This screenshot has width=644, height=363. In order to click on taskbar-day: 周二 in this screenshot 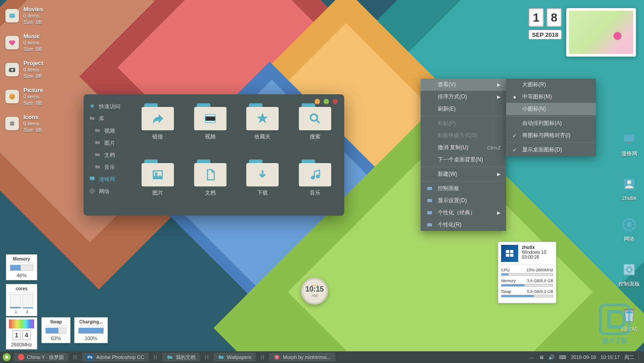, I will do `click(629, 358)`.